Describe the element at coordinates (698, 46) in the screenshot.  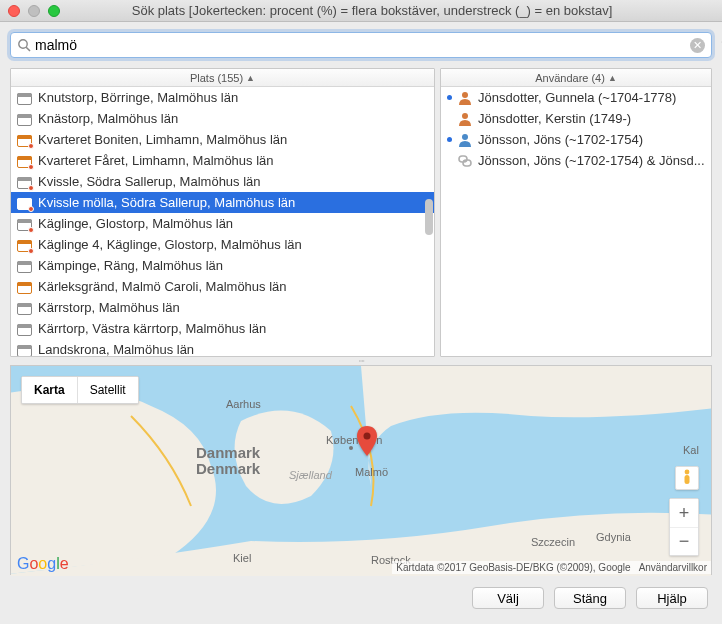
I see `clear-search-button: ✕` at that location.